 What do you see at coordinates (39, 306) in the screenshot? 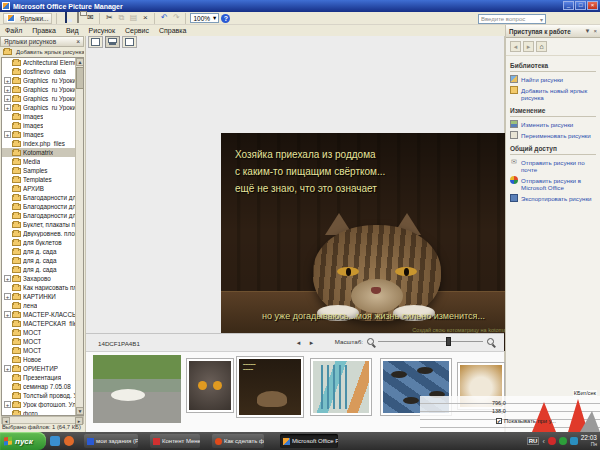
I see `tree-item: лена` at bounding box center [39, 306].